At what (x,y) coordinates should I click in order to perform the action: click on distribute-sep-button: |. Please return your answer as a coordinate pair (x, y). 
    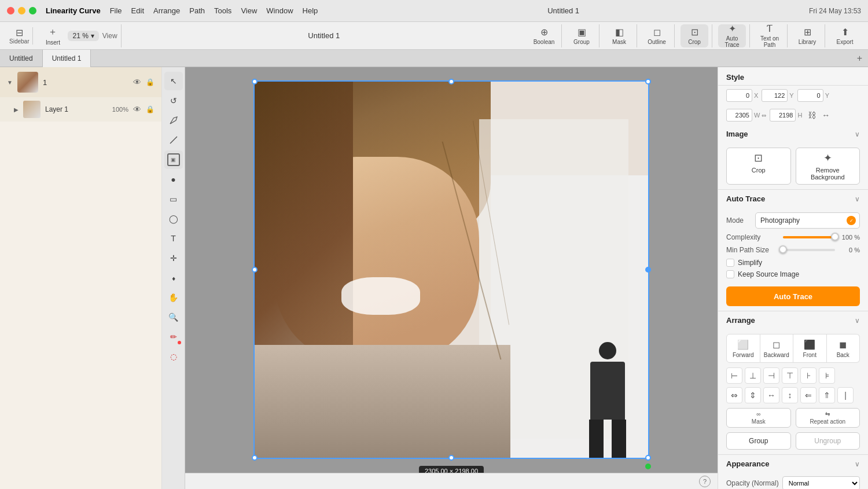
    Looking at the image, I should click on (845, 395).